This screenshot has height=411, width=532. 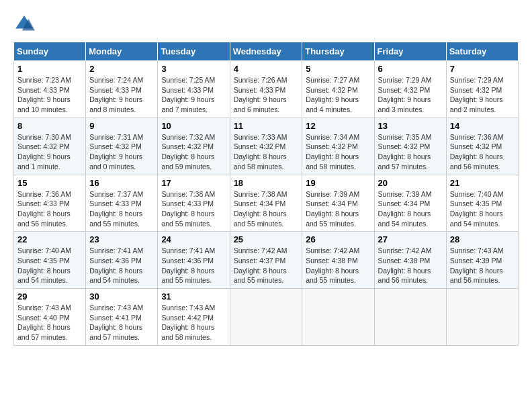 What do you see at coordinates (50, 68) in the screenshot?
I see `day-number: 1` at bounding box center [50, 68].